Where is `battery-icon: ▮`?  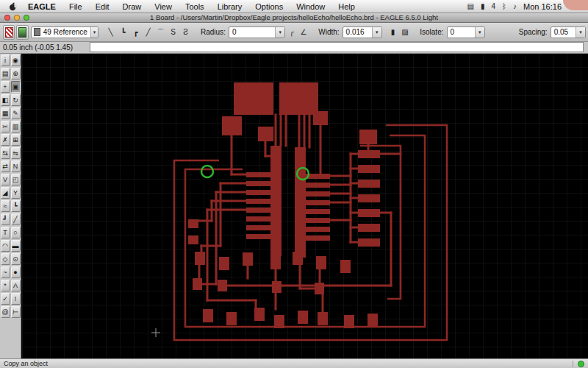
battery-icon: ▮ is located at coordinates (483, 6).